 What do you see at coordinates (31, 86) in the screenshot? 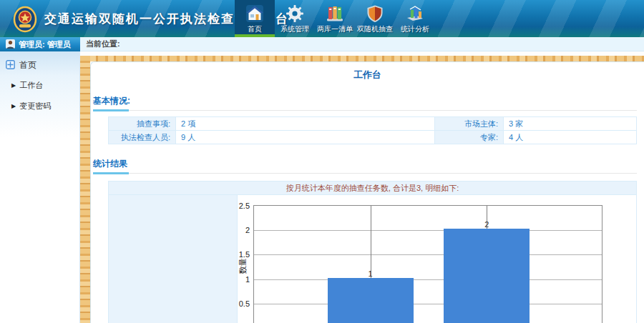
I see `sidebar-item-label: 工作台` at bounding box center [31, 86].